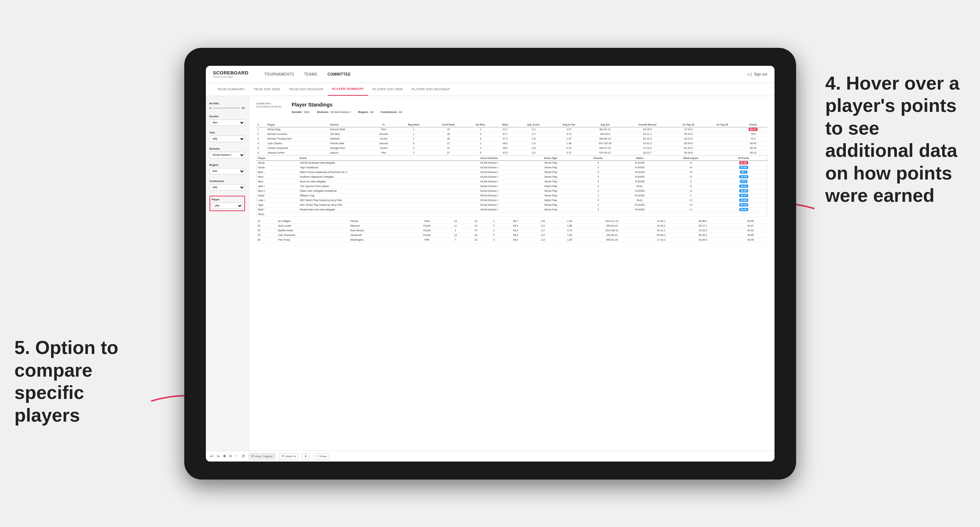 The image size is (980, 527). I want to click on cell-points: 58.49, so click(751, 240).